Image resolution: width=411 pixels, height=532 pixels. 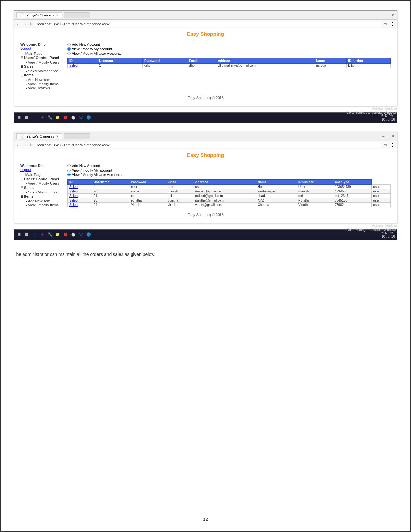 I want to click on taskbar-icon-folder-1: 📁, so click(x=58, y=118).